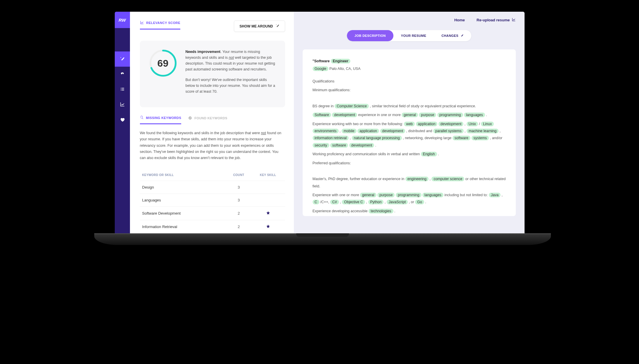  Describe the element at coordinates (213, 120) in the screenshot. I see `keyword-tabs: MISSING KEYWORDS FOUND KEYWORDS` at that location.